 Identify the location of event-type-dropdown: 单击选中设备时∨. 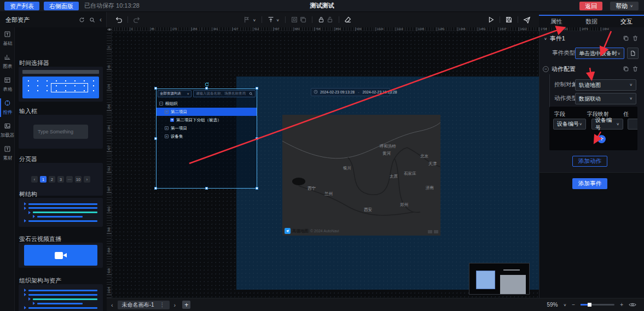
(600, 54).